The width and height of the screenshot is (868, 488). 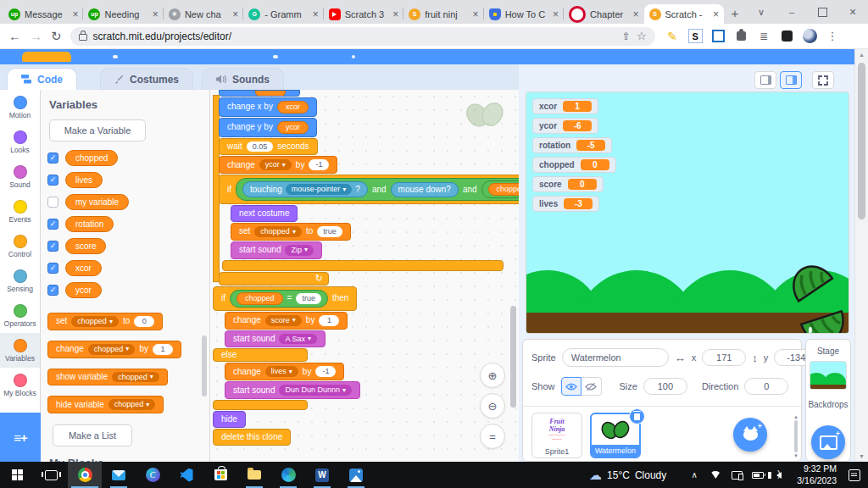 I want to click on show-sprite-button, so click(x=571, y=386).